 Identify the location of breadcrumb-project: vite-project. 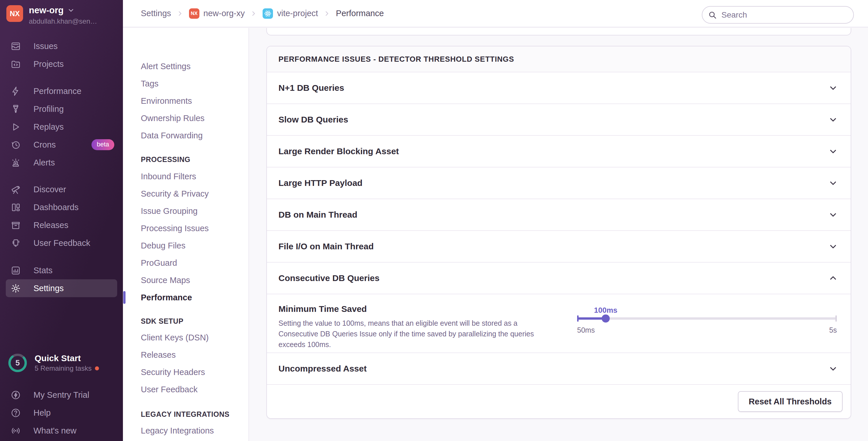
(290, 13).